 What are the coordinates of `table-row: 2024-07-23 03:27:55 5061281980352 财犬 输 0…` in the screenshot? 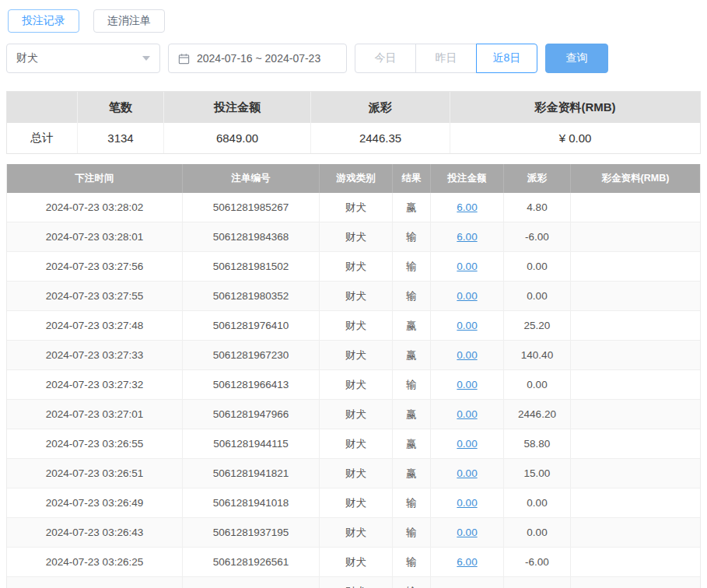 It's located at (353, 296).